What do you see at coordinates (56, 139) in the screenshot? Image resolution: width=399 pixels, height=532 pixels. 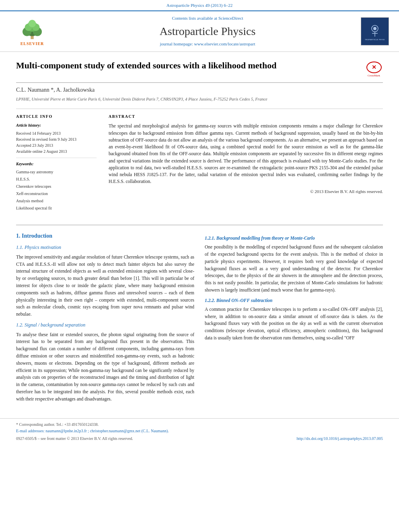 I see `received-revised-date: Received in revised form 9 July 2013` at bounding box center [56, 139].